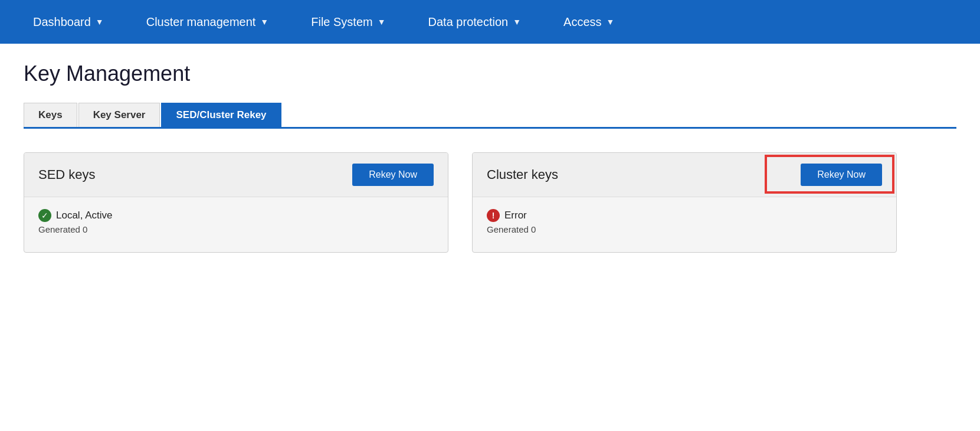 This screenshot has width=980, height=431. I want to click on tab-keys: Keys, so click(51, 115).